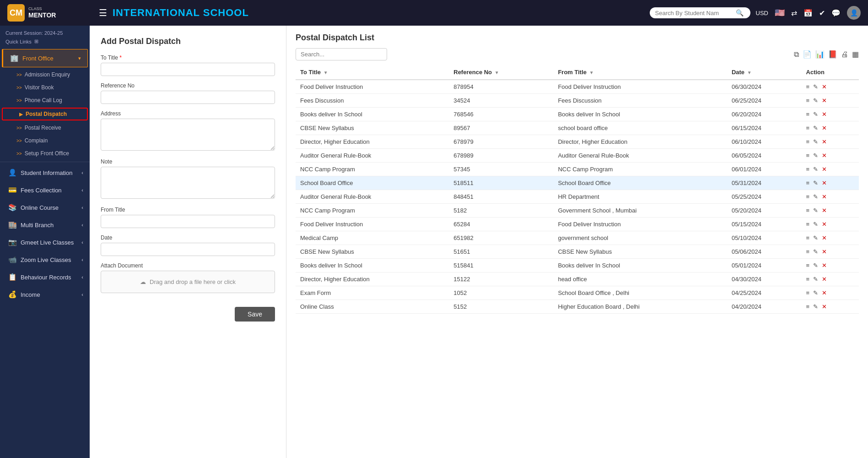  Describe the element at coordinates (372, 128) in the screenshot. I see `cell-to-title: CBSE New Syllabus` at that location.